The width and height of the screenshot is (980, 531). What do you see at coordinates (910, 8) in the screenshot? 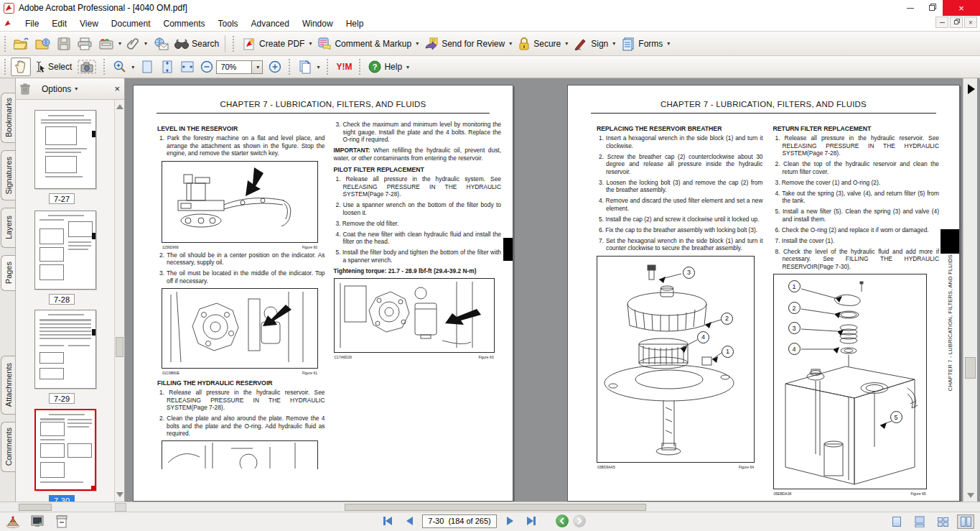
I see `minimize-button` at bounding box center [910, 8].